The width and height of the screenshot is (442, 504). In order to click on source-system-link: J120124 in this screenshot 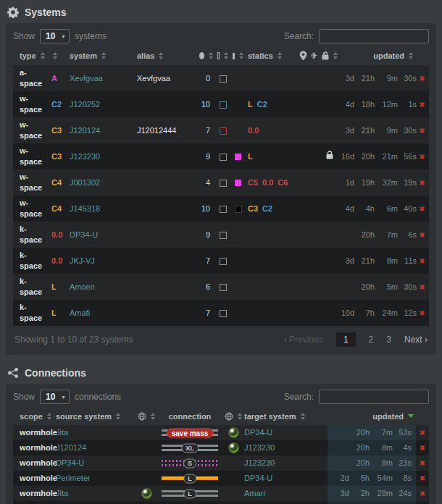, I will do `click(71, 448)`.